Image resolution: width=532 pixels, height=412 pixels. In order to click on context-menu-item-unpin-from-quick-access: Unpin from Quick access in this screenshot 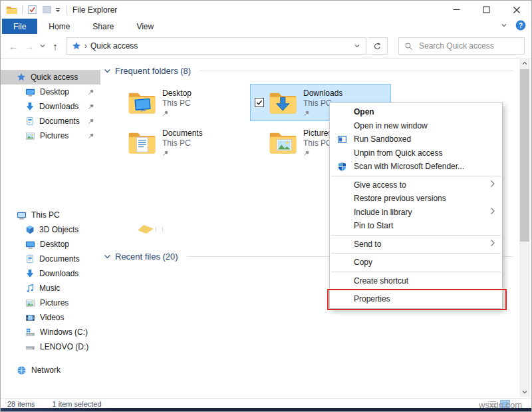, I will do `click(416, 153)`.